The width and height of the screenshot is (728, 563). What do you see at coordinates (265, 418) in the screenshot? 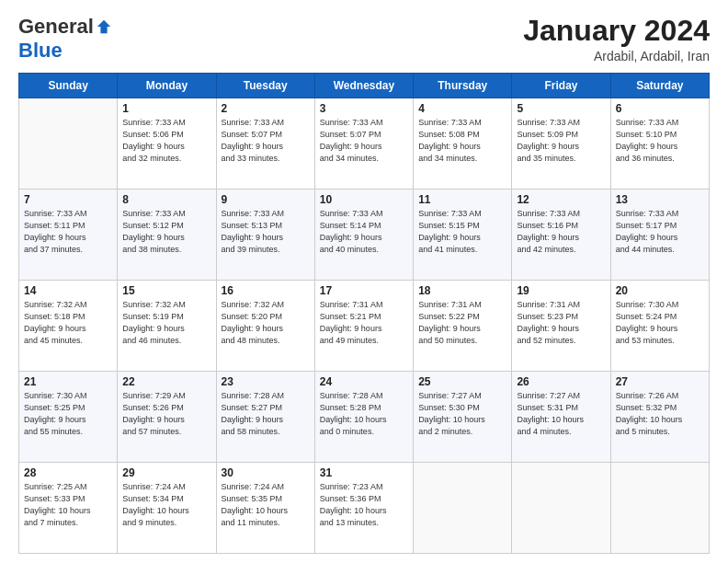
I see `calendar-cell: 23Sunrise: 7:28 AMSunset: 5:27 PMDayligh…` at bounding box center [265, 418].